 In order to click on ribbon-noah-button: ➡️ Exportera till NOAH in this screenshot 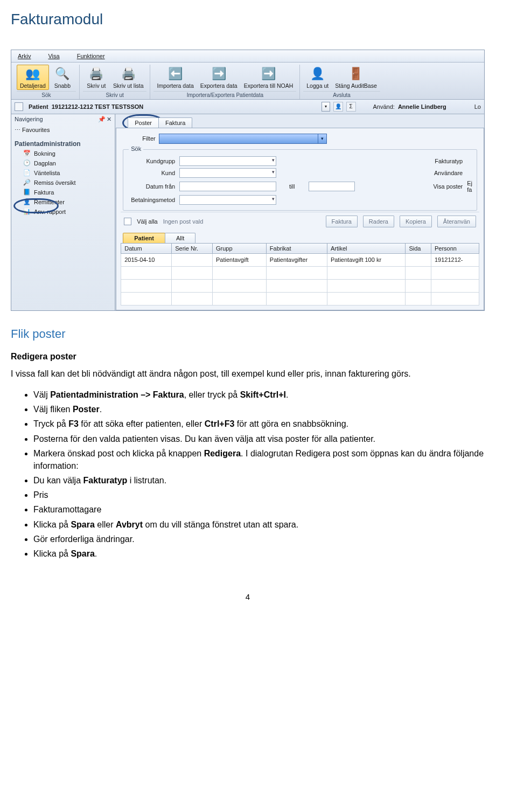, I will do `click(269, 78)`.